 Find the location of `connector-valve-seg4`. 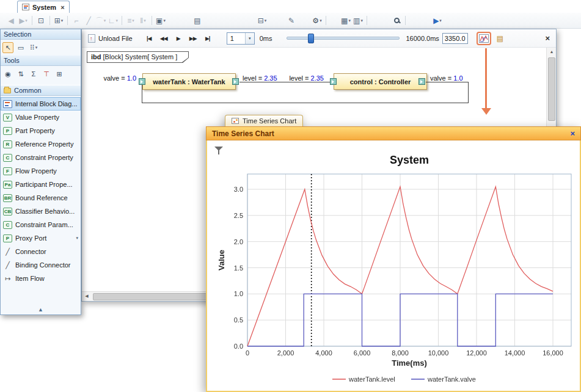

connector-valve-seg4 is located at coordinates (447, 82).